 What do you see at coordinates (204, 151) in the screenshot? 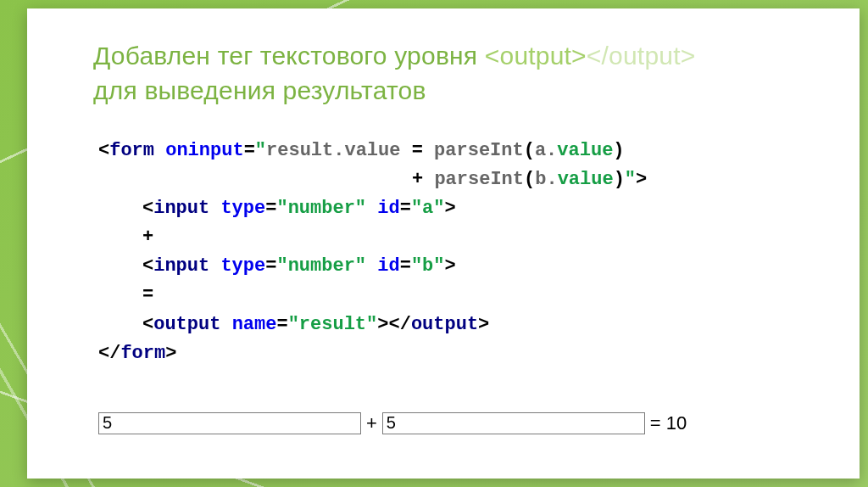
I see `code-attr-oninput: oninput` at bounding box center [204, 151].